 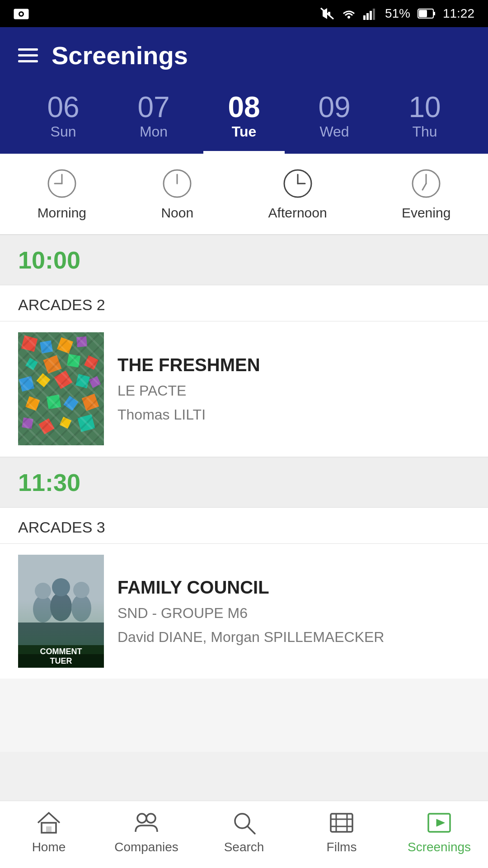 What do you see at coordinates (244, 482) in the screenshot?
I see `time-slot-1130: 11:30` at bounding box center [244, 482].